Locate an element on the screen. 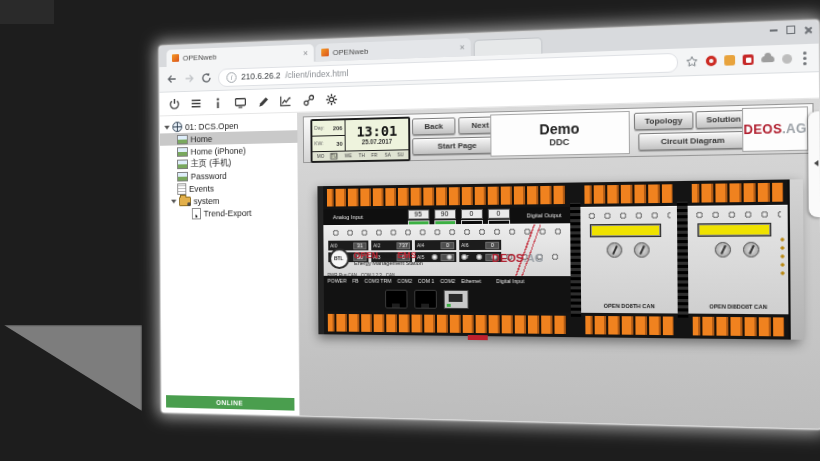  page-title-panel: Demo DDC is located at coordinates (560, 134).